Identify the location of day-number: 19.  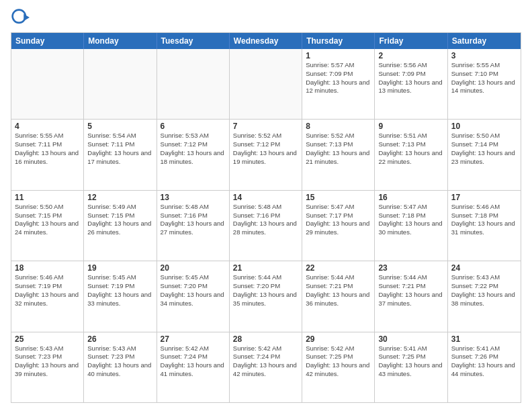
(120, 268).